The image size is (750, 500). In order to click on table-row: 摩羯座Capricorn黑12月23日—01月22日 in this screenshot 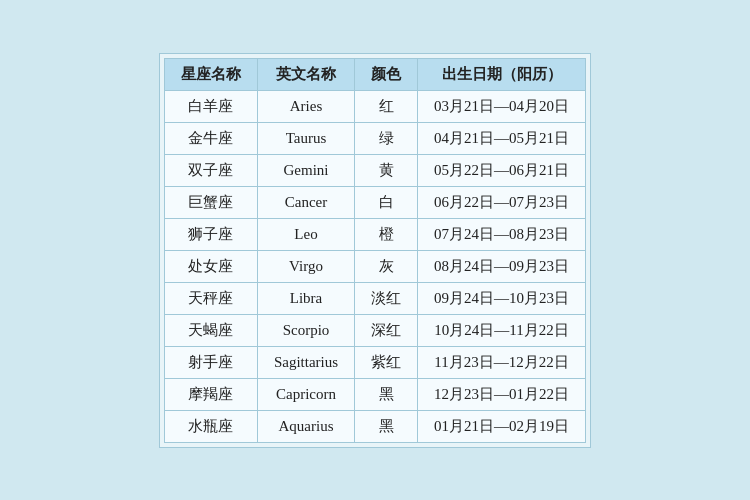, I will do `click(374, 394)`.